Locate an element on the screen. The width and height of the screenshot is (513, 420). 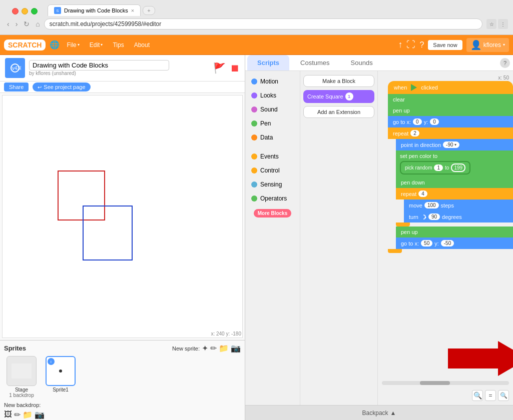
category-control: Control is located at coordinates (272, 170).